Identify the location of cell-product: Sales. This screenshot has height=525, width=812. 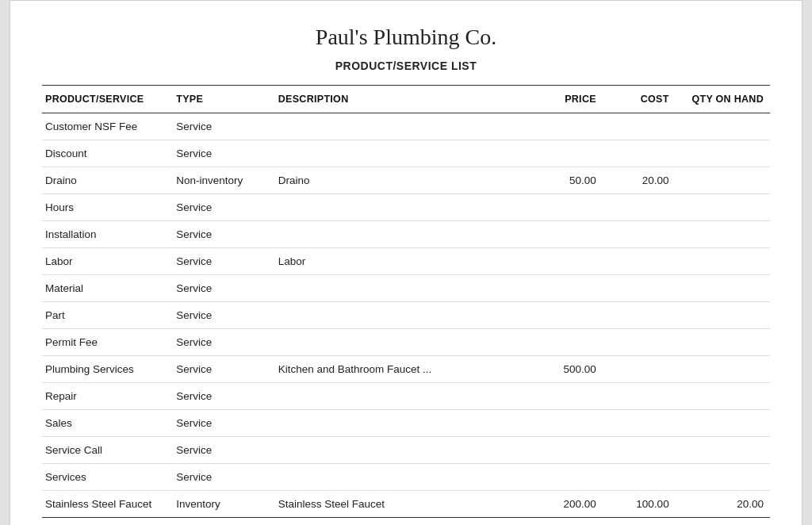
(108, 423).